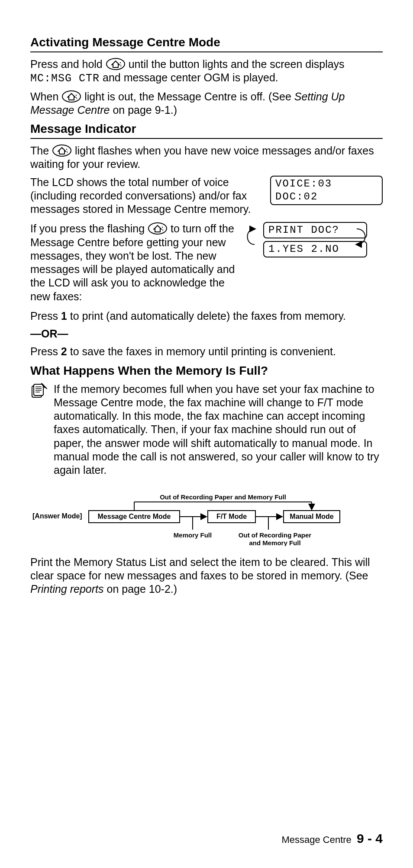 This screenshot has width=413, height=868. What do you see at coordinates (232, 517) in the screenshot?
I see `diagram-box-ft-mode: F/T Mode` at bounding box center [232, 517].